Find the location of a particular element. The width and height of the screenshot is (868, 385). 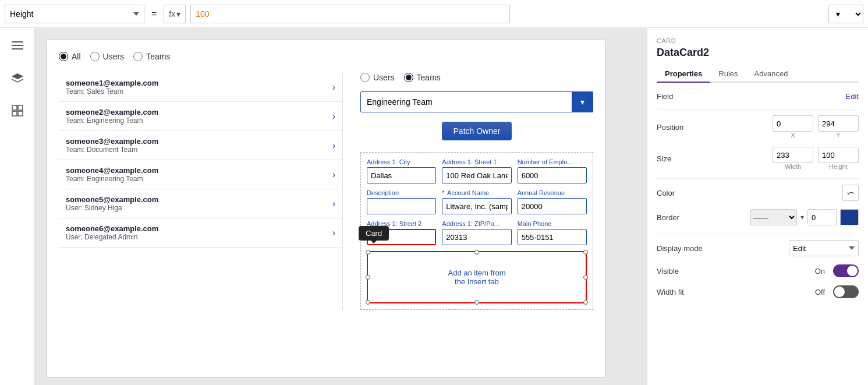

props-tabs: Properties Rules Advanced is located at coordinates (758, 75).